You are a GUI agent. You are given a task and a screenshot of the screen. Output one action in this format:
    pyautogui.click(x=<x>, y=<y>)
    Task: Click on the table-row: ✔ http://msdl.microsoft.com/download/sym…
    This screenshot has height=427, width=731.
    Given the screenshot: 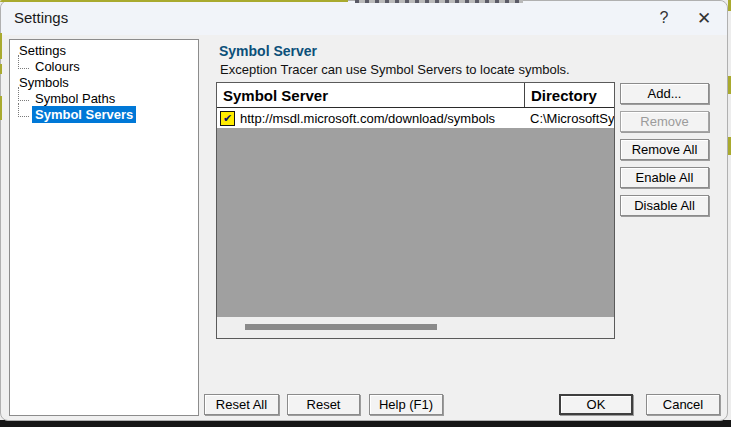 What is the action you would take?
    pyautogui.click(x=416, y=118)
    